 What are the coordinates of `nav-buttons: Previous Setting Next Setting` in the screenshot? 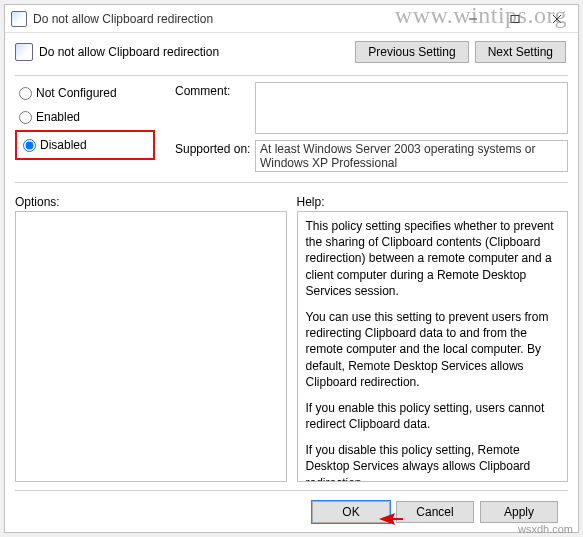 It's located at (460, 52).